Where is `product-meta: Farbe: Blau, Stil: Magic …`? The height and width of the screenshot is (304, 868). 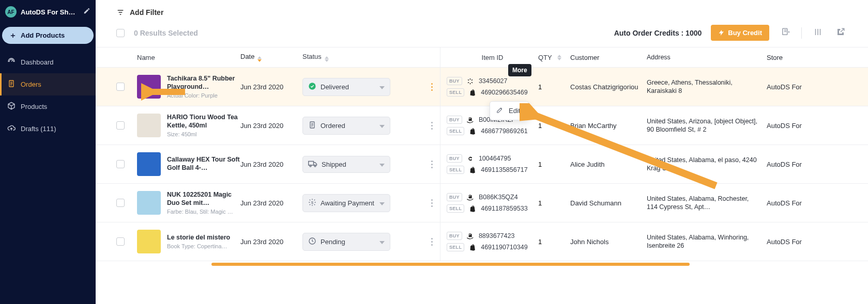
product-meta: Farbe: Blau, Stil: Magic … is located at coordinates (201, 212).